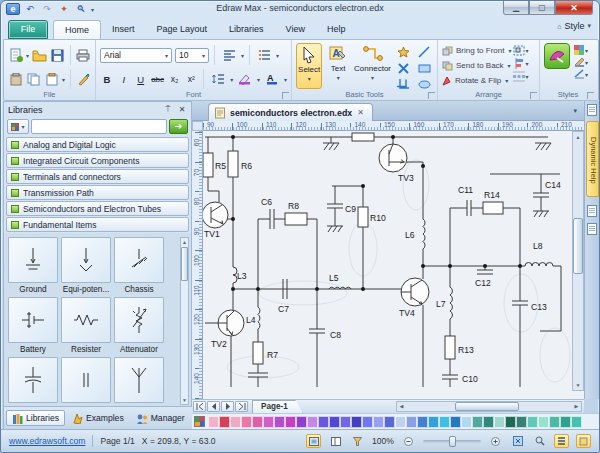  I want to click on maximize-button: ▢, so click(542, 8).